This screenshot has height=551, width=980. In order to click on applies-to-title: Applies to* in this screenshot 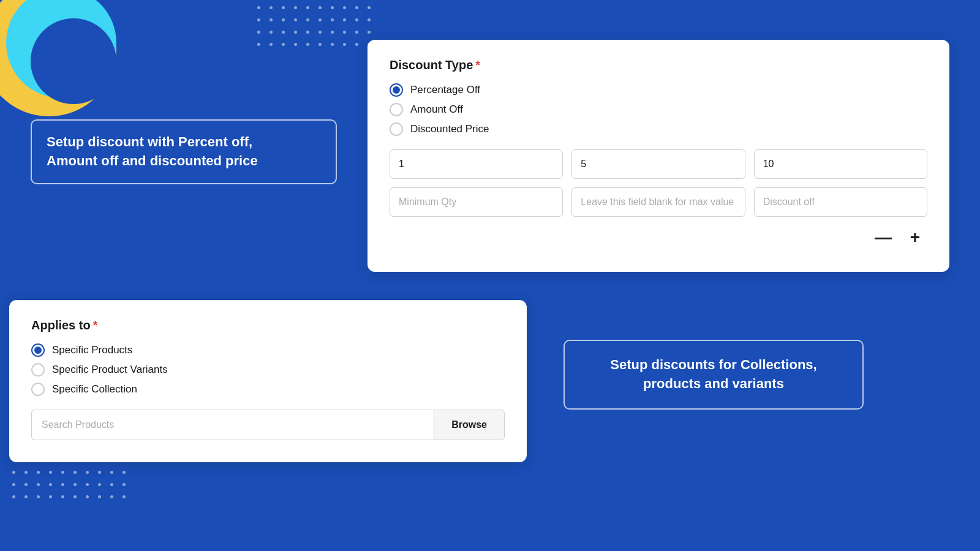, I will do `click(268, 326)`.